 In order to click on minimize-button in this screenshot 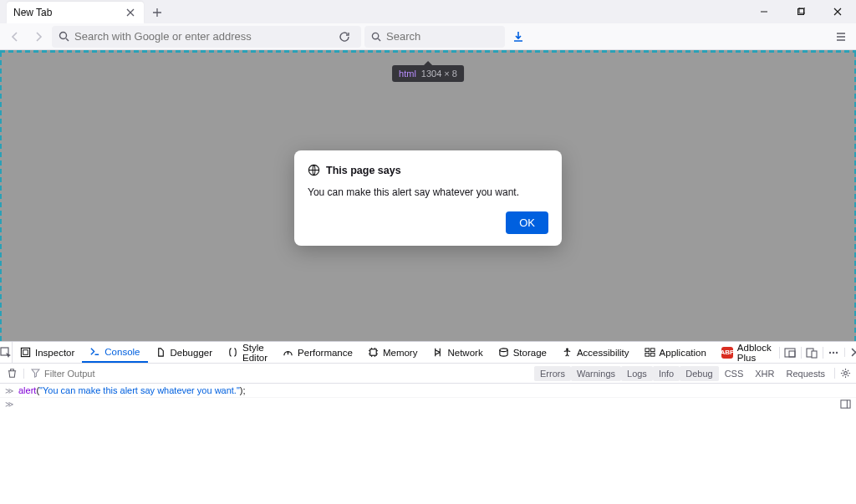, I will do `click(764, 12)`.